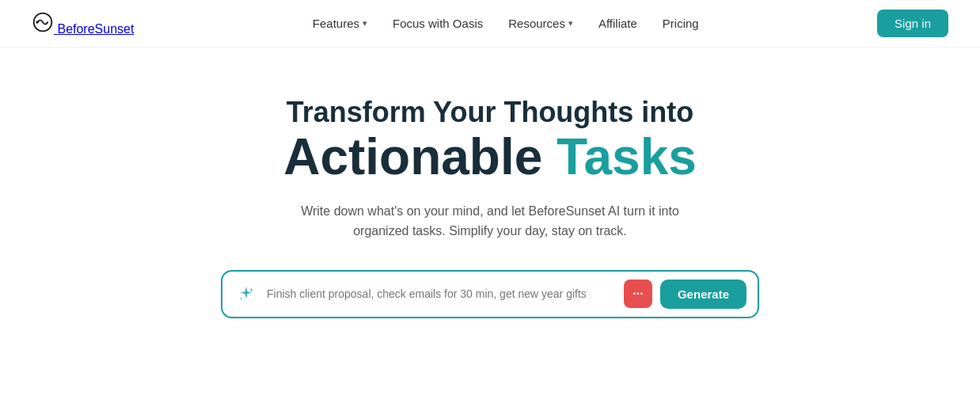  Describe the element at coordinates (438, 24) in the screenshot. I see `nav-label-focus: Focus with Oasis` at that location.